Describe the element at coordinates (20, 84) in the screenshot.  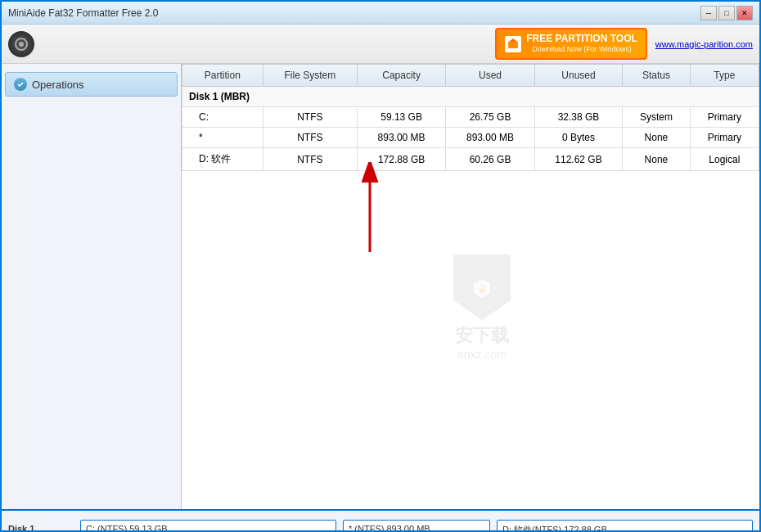
I see `operations-icon` at that location.